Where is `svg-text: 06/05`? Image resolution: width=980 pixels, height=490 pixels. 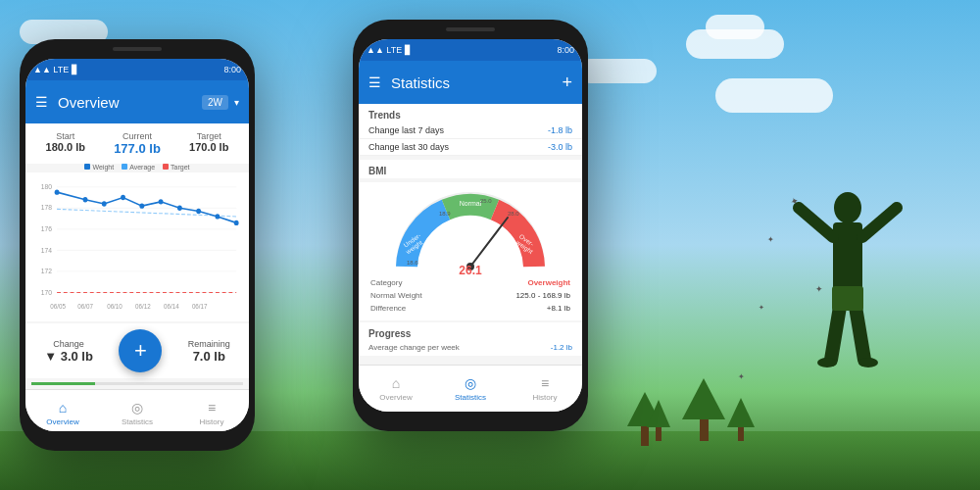
svg-text: 06/05 is located at coordinates (58, 306).